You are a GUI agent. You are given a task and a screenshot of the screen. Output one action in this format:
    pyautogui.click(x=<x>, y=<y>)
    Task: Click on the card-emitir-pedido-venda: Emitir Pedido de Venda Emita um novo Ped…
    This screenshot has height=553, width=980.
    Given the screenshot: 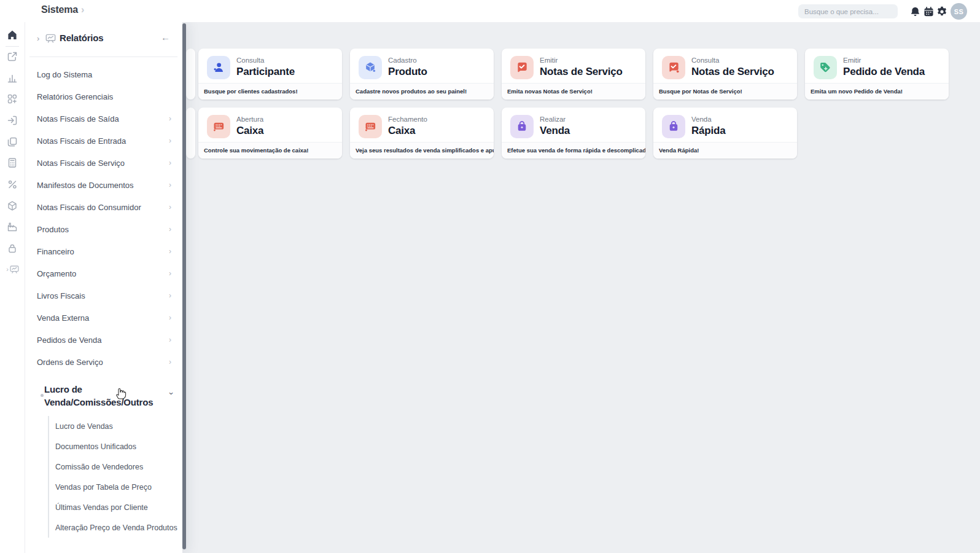 What is the action you would take?
    pyautogui.click(x=877, y=74)
    